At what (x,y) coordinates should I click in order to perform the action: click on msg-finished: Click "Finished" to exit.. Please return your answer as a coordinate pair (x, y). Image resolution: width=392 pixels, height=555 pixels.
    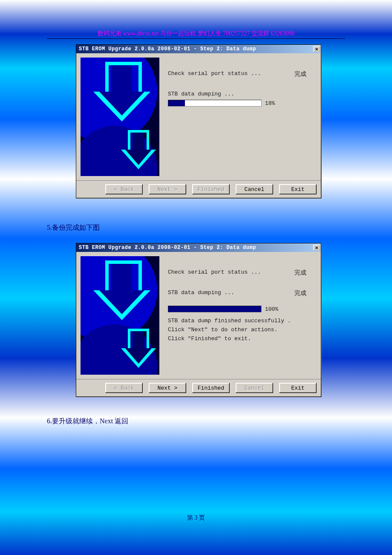
    Looking at the image, I should click on (241, 338).